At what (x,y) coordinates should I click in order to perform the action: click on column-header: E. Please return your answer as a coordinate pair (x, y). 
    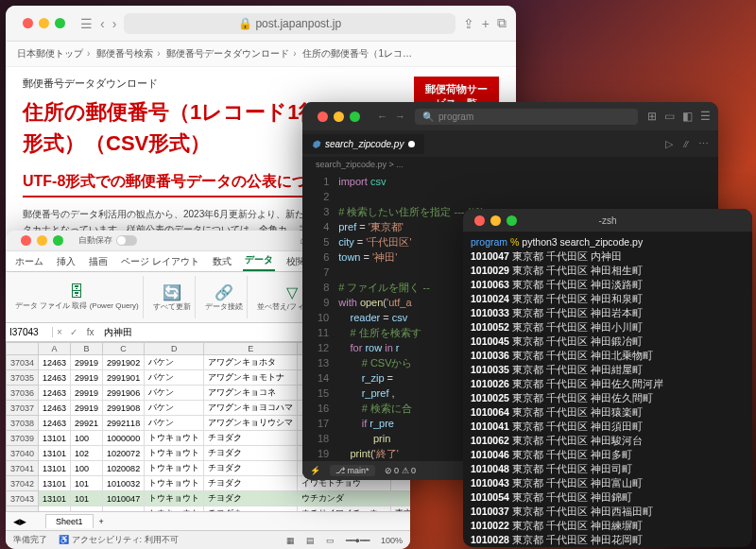
    Looking at the image, I should click on (251, 350).